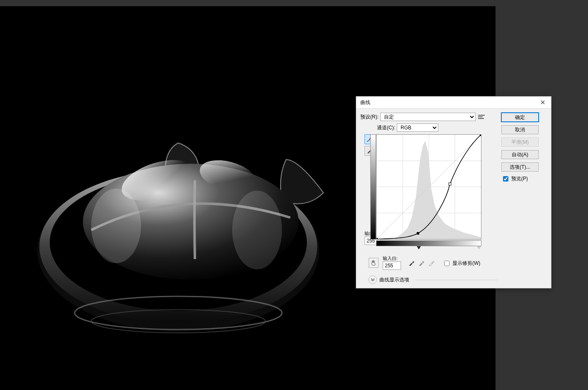 This screenshot has height=390, width=588. Describe the element at coordinates (421, 263) in the screenshot. I see `gray-eyedropper` at that location.